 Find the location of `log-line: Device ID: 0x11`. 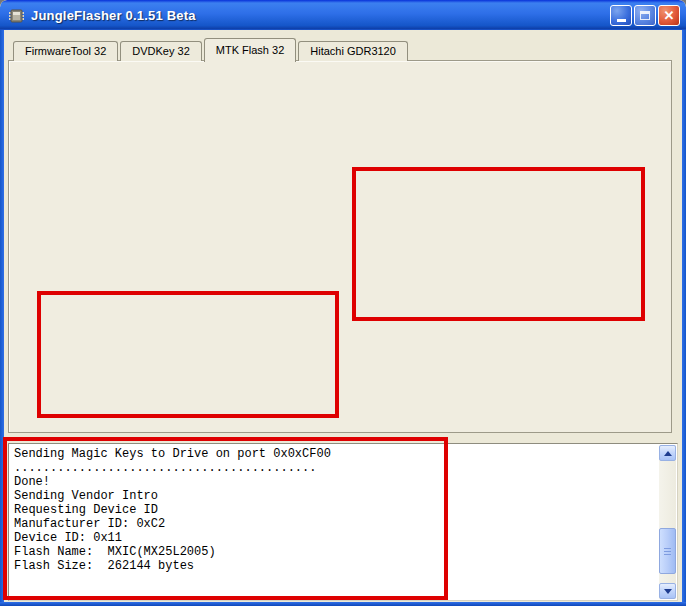

log-line: Device ID: 0x11 is located at coordinates (334, 538).